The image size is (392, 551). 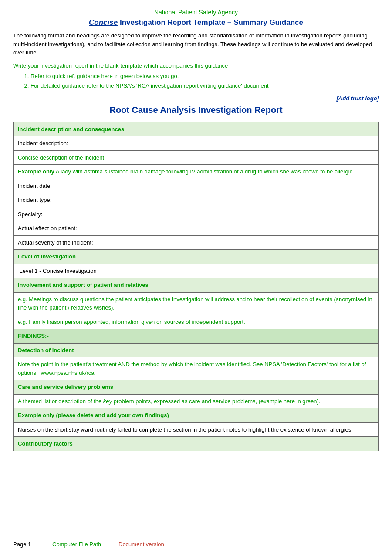 I want to click on section-header-involvement: Involvement and support of patient and r…, so click(x=196, y=285).